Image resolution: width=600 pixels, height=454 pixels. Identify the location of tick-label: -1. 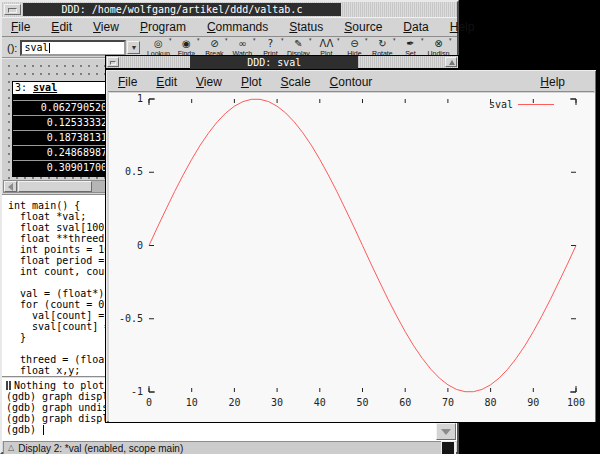
(137, 392).